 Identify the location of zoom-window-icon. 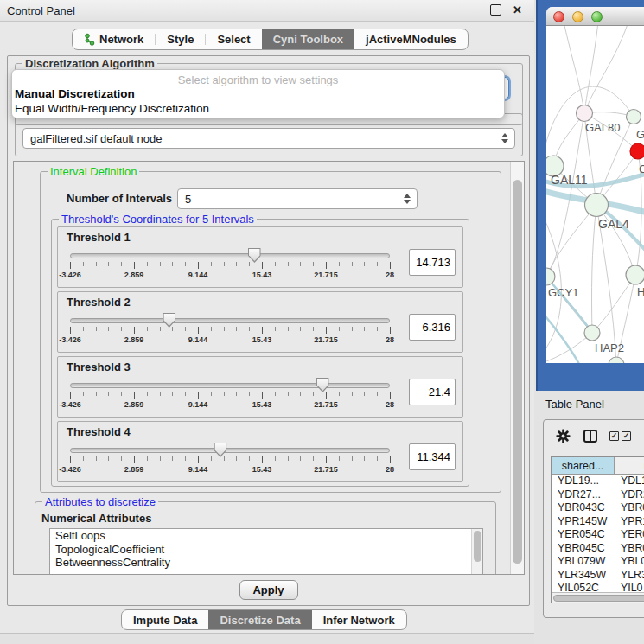
(596, 17).